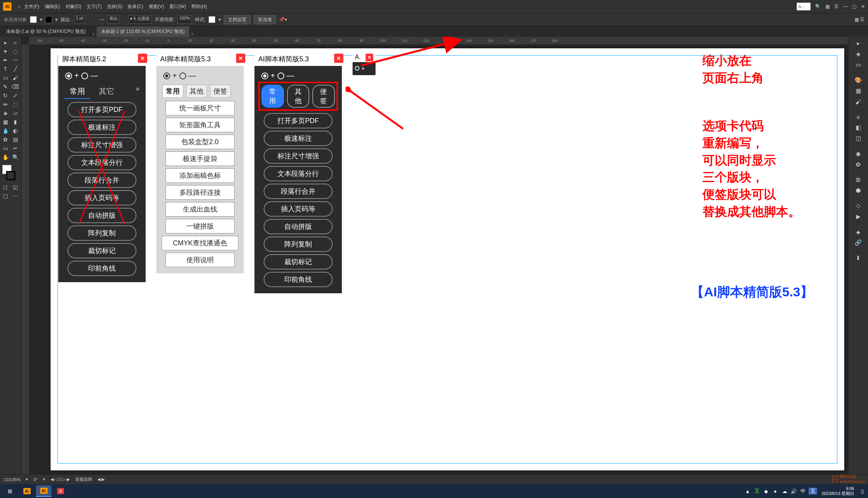  I want to click on selection-tool: ▸, so click(5, 43).